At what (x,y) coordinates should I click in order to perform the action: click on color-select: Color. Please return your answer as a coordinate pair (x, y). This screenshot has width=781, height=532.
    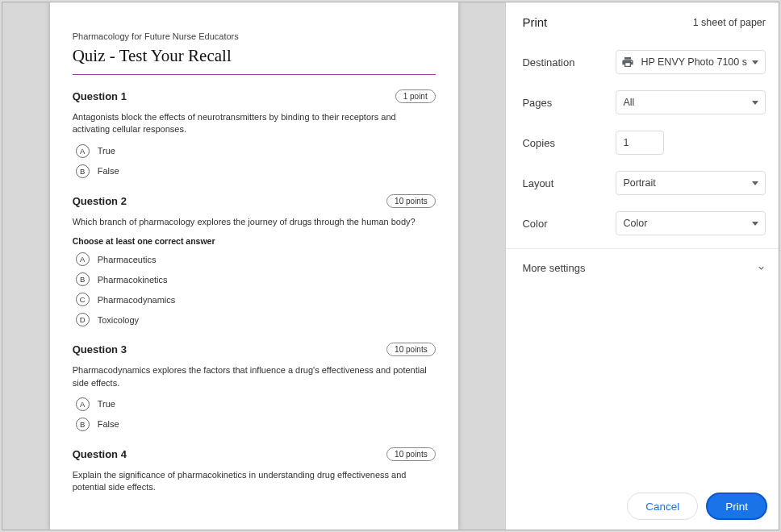
    Looking at the image, I should click on (691, 223).